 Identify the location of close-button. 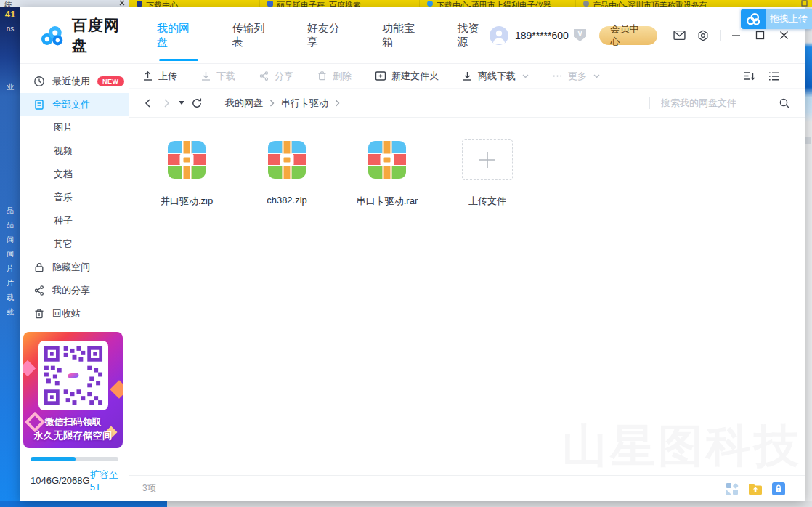
(784, 35).